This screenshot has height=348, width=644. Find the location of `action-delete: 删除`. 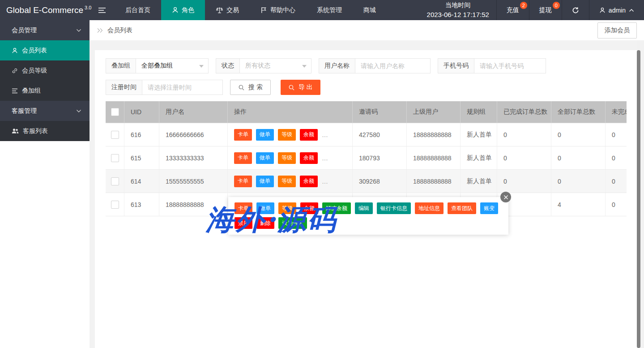

action-delete: 删除 is located at coordinates (265, 223).